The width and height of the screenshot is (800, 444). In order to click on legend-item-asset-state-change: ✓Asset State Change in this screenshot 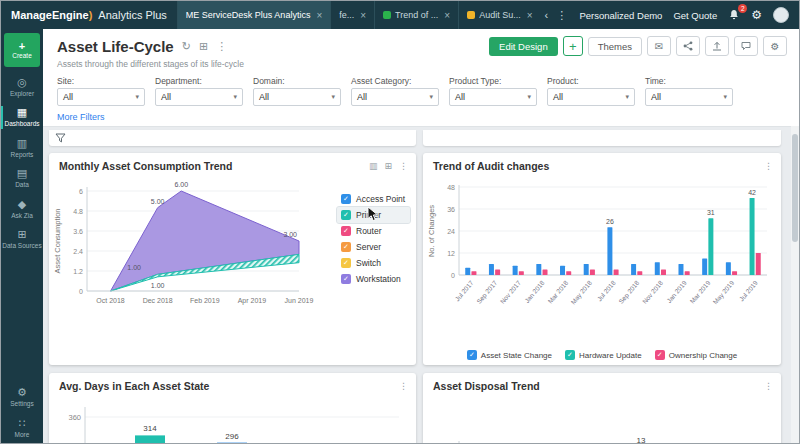, I will do `click(510, 355)`.